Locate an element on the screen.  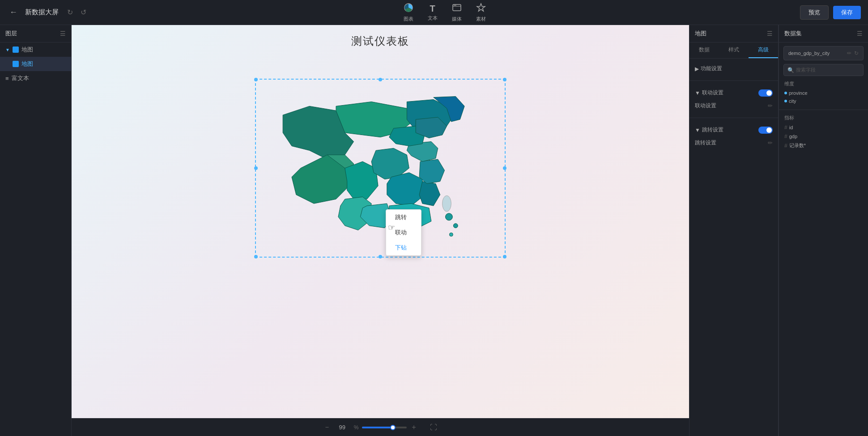
map-settings-sidebar: 地图 ☰ 数据 样式 高级 ▶ 功能设置 ▼ 联动设置 is located at coordinates (734, 231).